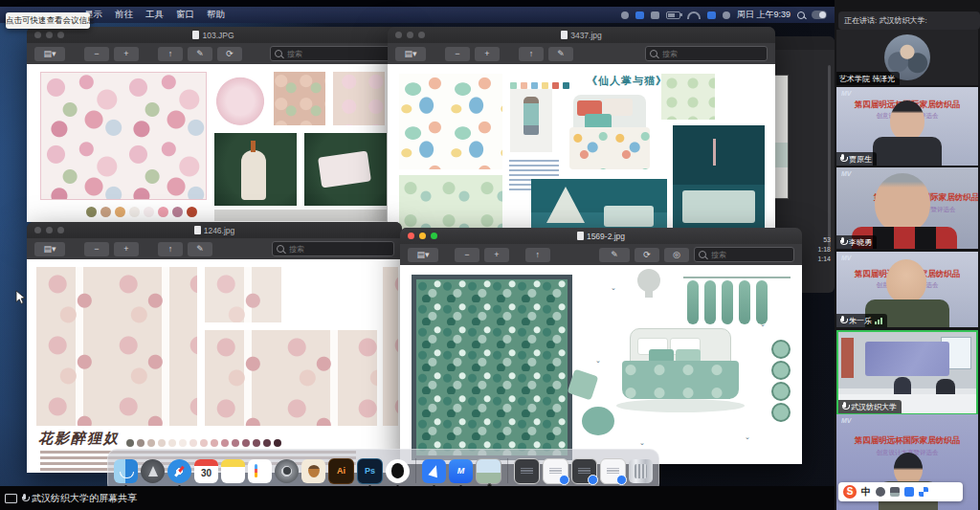 The width and height of the screenshot is (980, 510). I want to click on participant-tile-active-speaker: 武汉纺织大学, so click(907, 373).